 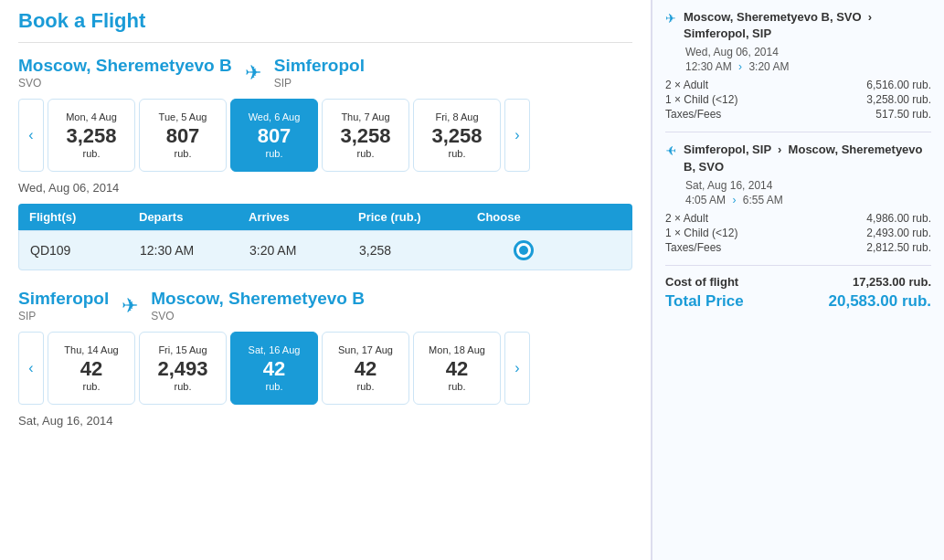 I want to click on return-summary-route: Simferopol, SIP › Moscow, Sheremetyevo B…, so click(x=808, y=158).